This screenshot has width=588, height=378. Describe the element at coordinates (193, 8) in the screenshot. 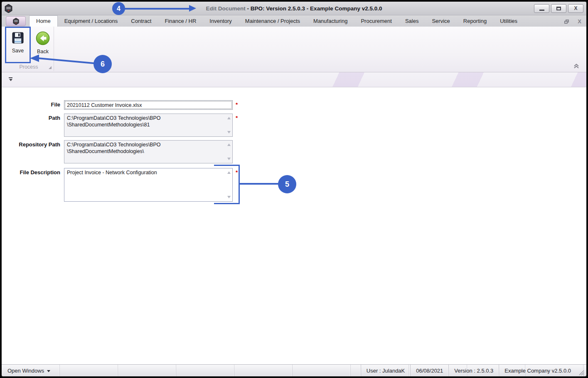

I see `callout-4-arrow-head` at that location.